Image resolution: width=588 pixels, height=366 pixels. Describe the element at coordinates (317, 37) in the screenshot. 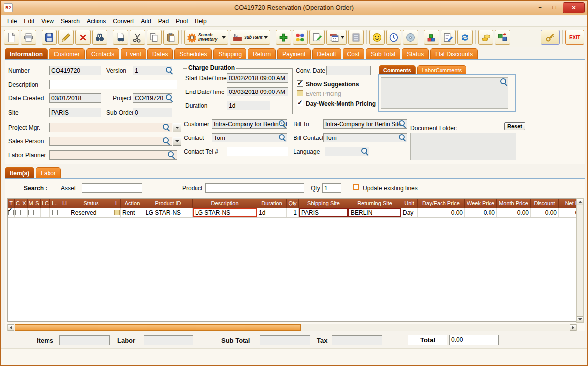

I see `notes-button` at that location.